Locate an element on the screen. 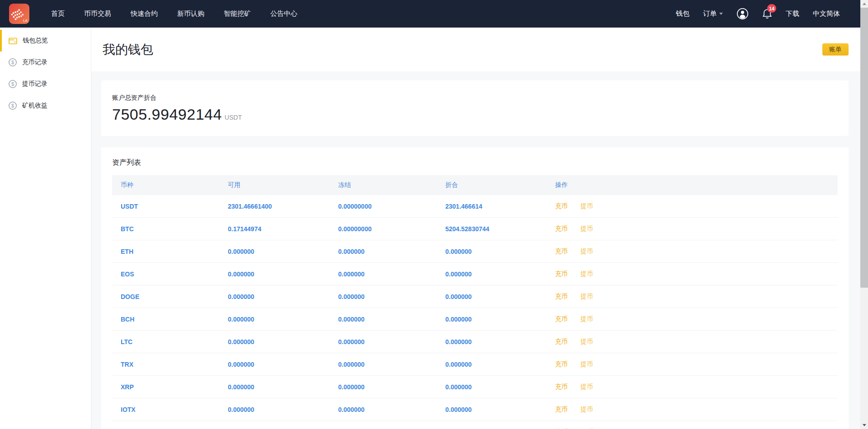 Image resolution: width=868 pixels, height=429 pixels. notification-count-badge: 14 is located at coordinates (772, 8).